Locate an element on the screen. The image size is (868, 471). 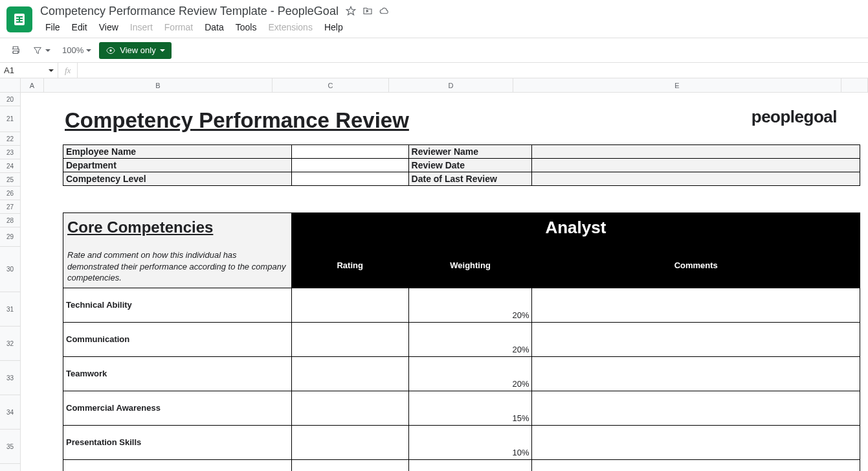
menu-insert: Insert is located at coordinates (141, 27).